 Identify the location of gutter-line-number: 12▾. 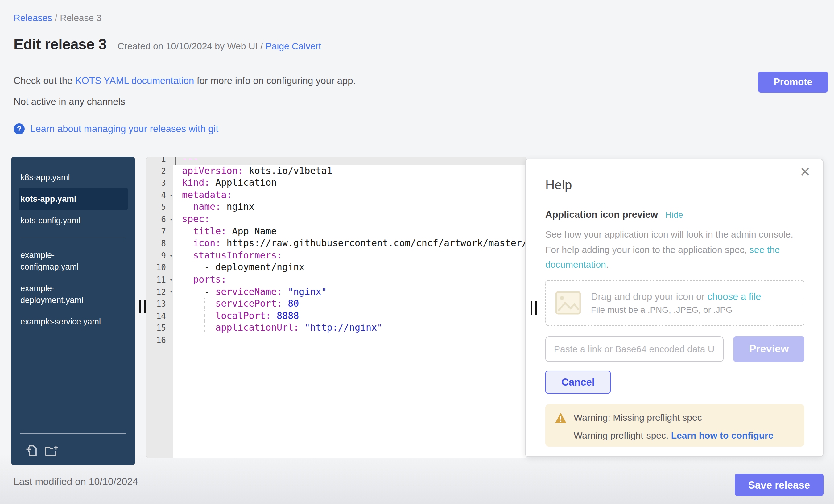
(160, 292).